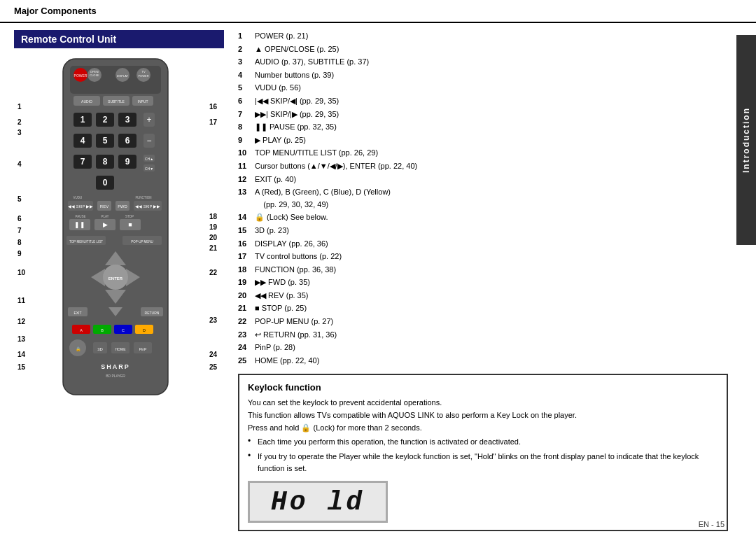 This screenshot has width=756, height=534. Describe the element at coordinates (20, 122) in the screenshot. I see `label-2: 2` at that location.